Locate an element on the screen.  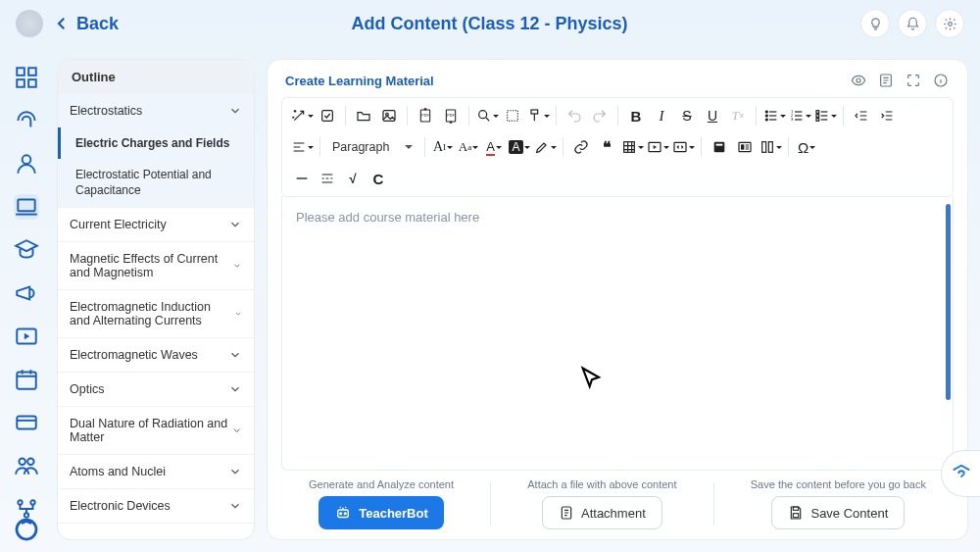
save-icon is located at coordinates (796, 513).